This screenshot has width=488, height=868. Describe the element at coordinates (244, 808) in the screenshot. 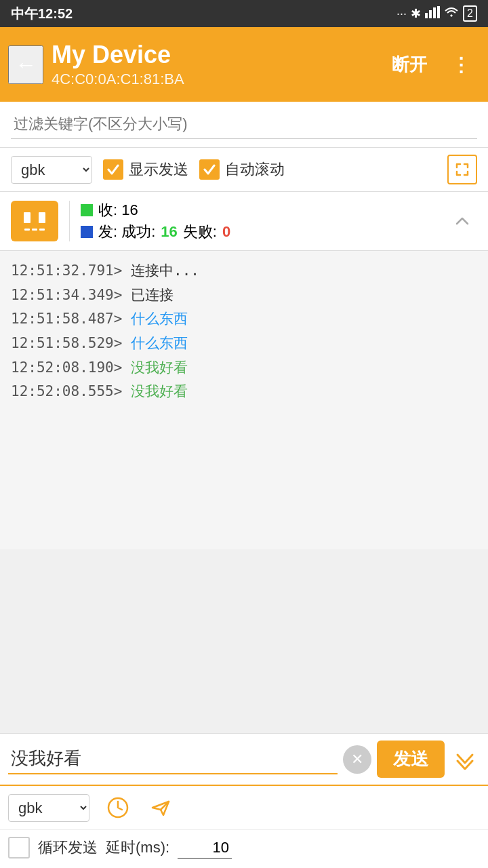

I see `bottom-controls: gbk utf-8 ascii` at that location.